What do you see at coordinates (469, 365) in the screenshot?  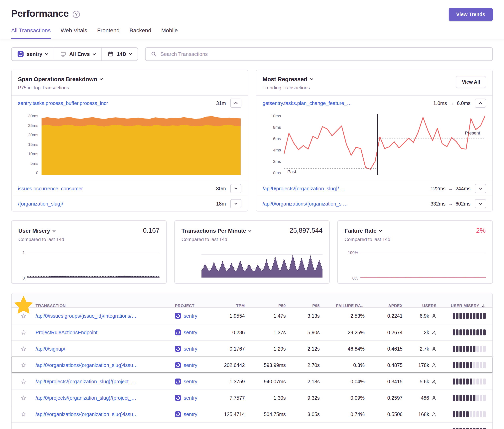 I see `user-misery-bars` at bounding box center [469, 365].